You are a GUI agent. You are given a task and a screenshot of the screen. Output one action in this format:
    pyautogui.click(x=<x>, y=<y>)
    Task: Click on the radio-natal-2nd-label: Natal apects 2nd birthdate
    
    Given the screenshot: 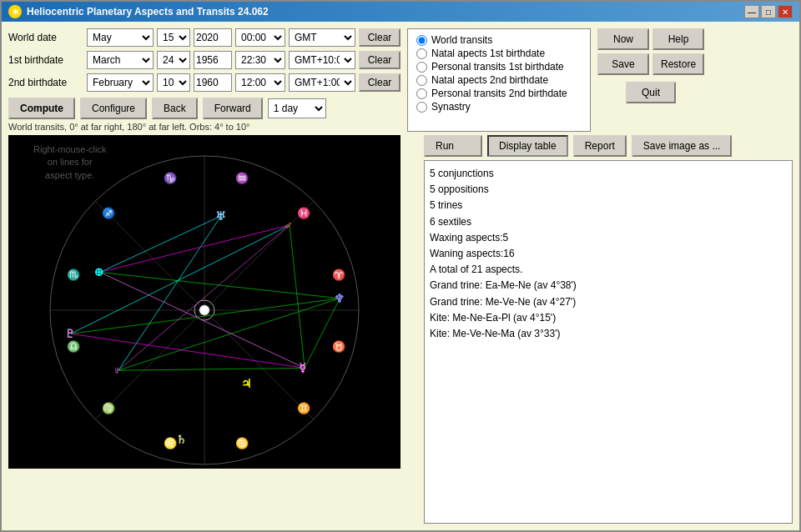 What is the action you would take?
    pyautogui.click(x=490, y=80)
    